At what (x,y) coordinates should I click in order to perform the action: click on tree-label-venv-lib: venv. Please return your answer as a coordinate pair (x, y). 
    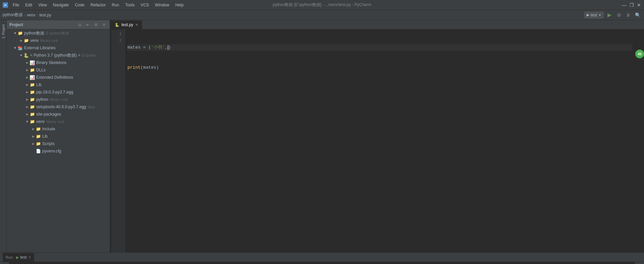
    Looking at the image, I should click on (40, 122).